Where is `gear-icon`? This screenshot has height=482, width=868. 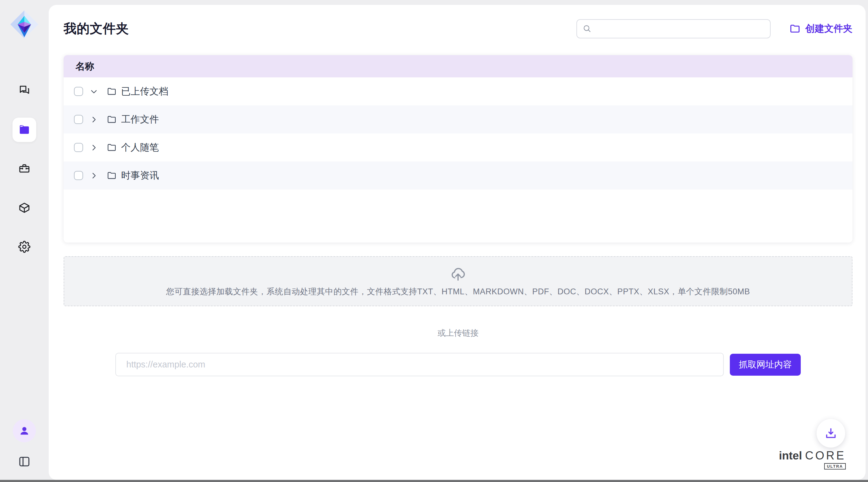
gear-icon is located at coordinates (24, 247).